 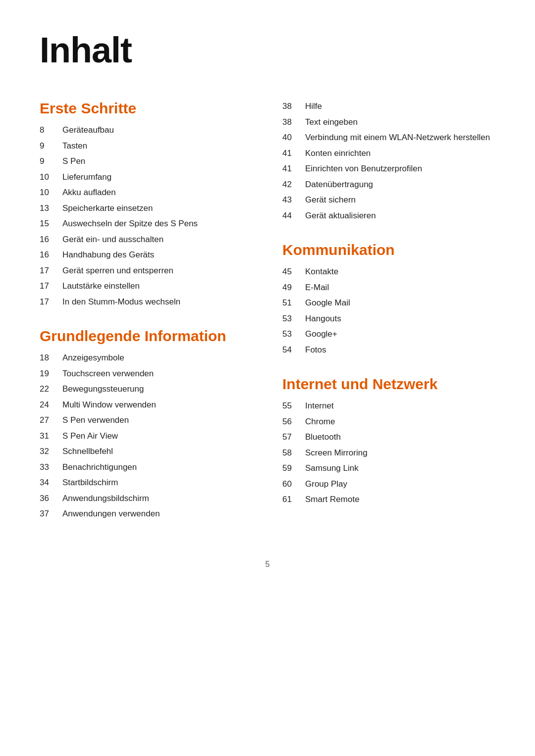 What do you see at coordinates (389, 303) in the screenshot?
I see `list-item: 51Google Mail` at bounding box center [389, 303].